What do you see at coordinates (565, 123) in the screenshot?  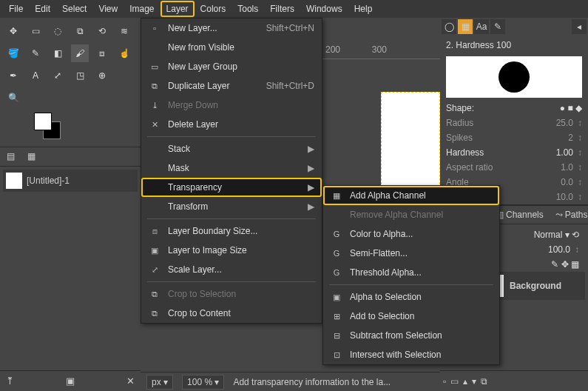 I see `radius-value: 25.0` at bounding box center [565, 123].